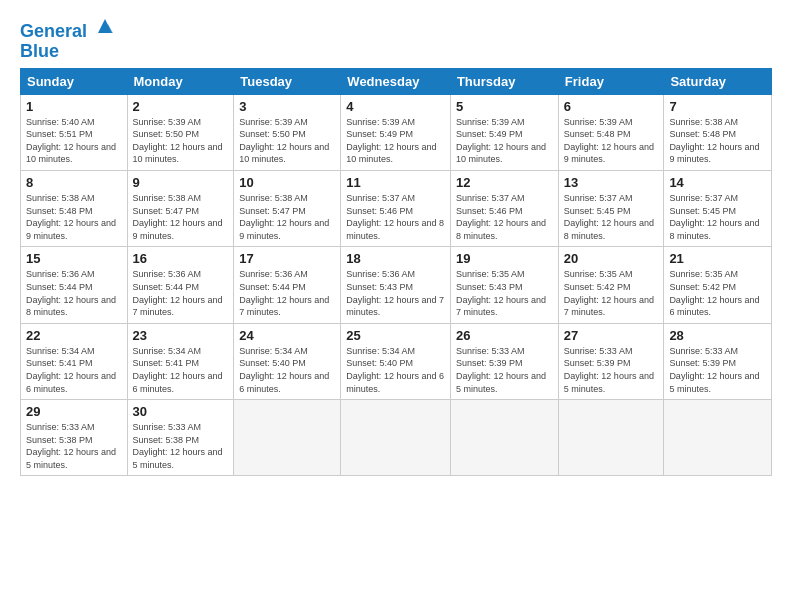 This screenshot has width=792, height=612. I want to click on day-number: 29, so click(74, 412).